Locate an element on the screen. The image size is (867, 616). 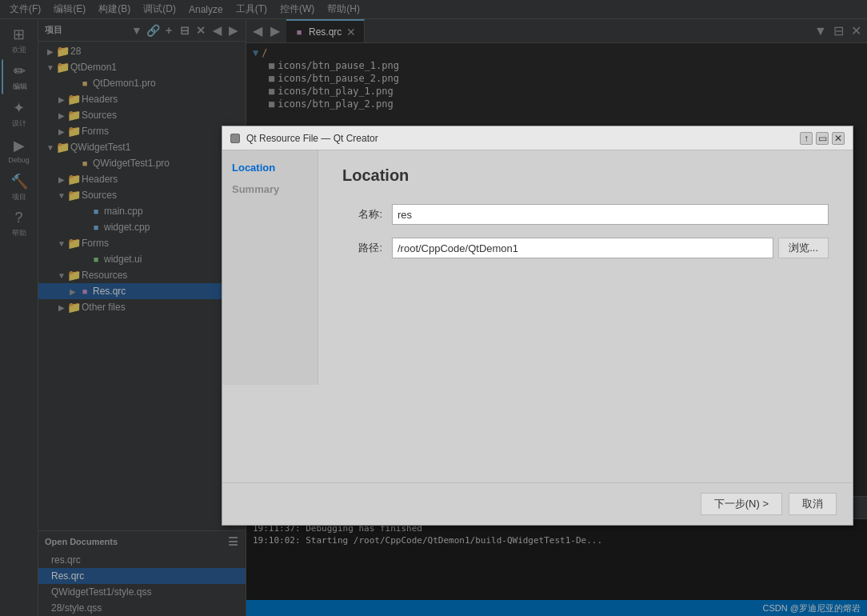
form-path-input is located at coordinates (582, 248).